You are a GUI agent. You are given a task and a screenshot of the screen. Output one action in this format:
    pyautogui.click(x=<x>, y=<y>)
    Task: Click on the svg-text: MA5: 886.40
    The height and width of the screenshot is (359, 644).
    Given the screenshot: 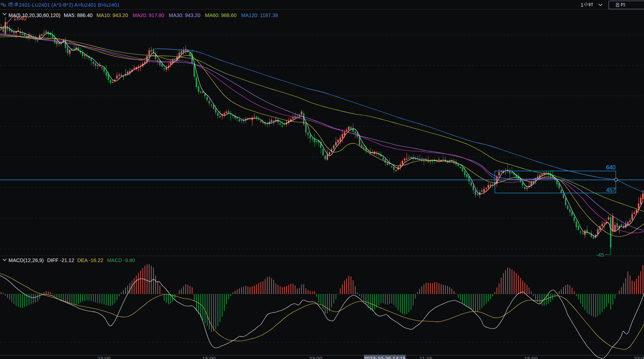 What is the action you would take?
    pyautogui.click(x=78, y=15)
    